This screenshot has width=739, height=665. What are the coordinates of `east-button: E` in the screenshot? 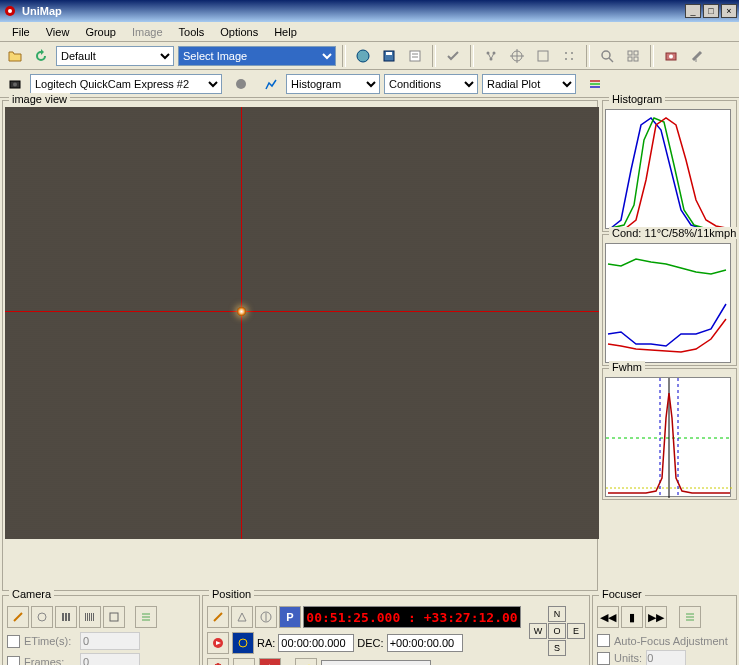 It's located at (576, 631).